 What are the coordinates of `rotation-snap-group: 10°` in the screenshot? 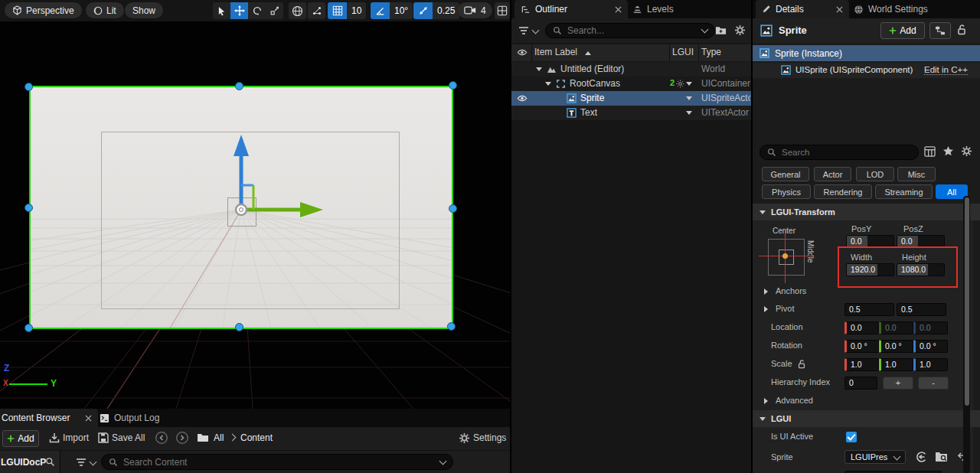 It's located at (392, 11).